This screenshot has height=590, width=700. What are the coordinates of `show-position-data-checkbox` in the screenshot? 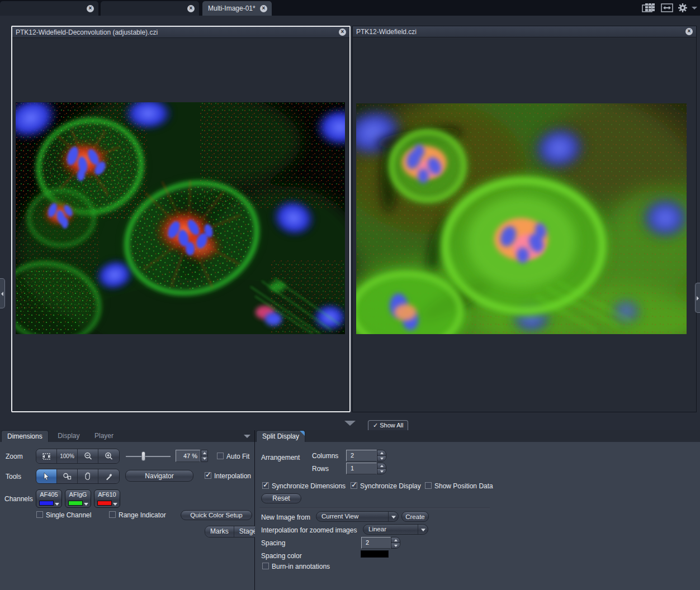 It's located at (428, 486).